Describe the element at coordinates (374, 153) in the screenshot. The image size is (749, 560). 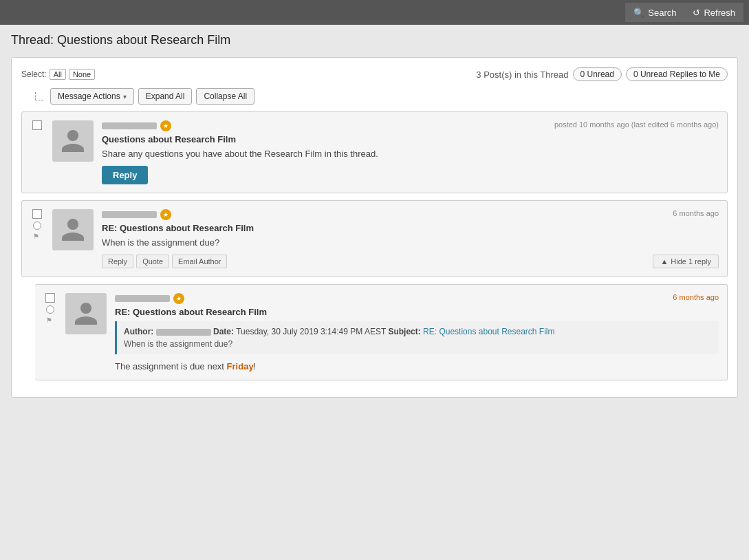
I see `post-card-1: ★ posted 10 months ago (last edited 6 mo…` at that location.